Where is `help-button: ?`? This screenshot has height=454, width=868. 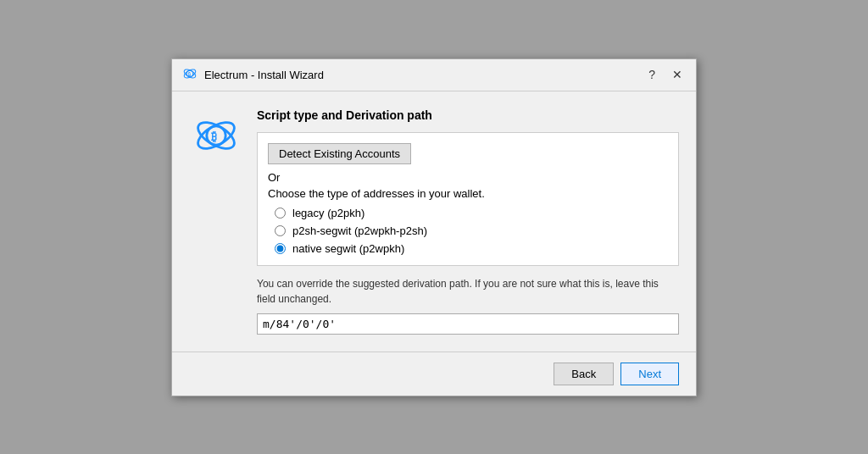
help-button: ? is located at coordinates (652, 75).